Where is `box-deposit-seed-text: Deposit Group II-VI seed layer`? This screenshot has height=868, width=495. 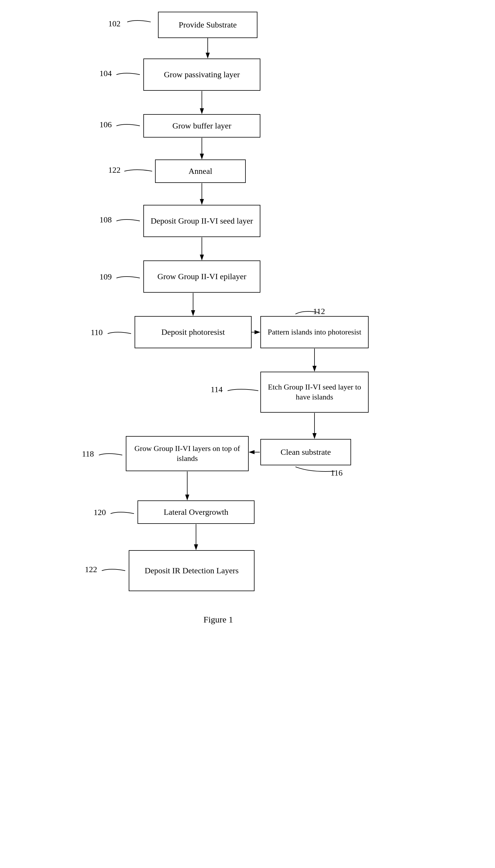
box-deposit-seed-text: Deposit Group II-VI seed layer is located at coordinates (202, 221).